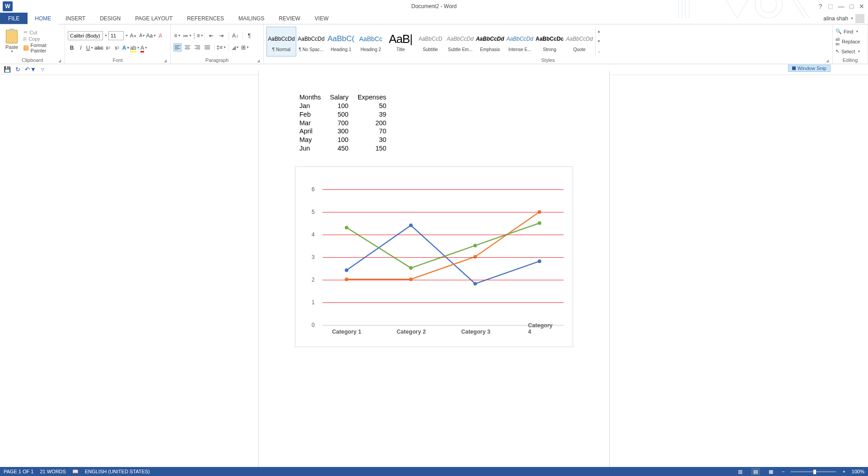  Describe the element at coordinates (18, 70) in the screenshot. I see `repeat-button: ↻` at that location.